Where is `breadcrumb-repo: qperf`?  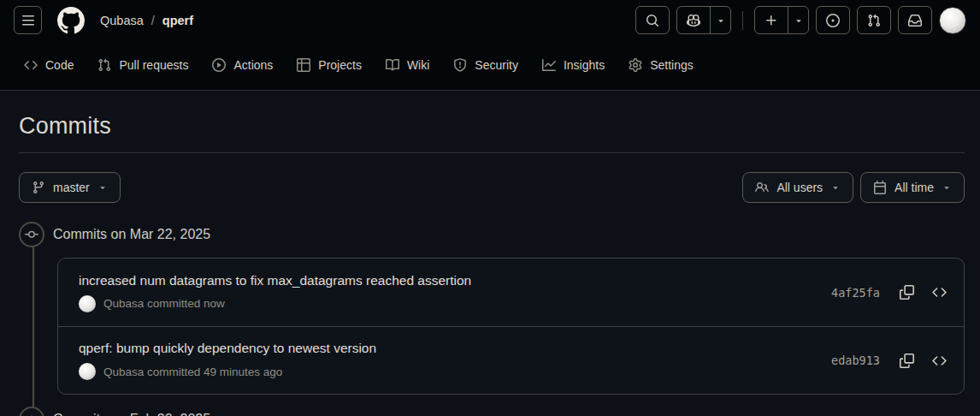
breadcrumb-repo: qperf is located at coordinates (178, 21).